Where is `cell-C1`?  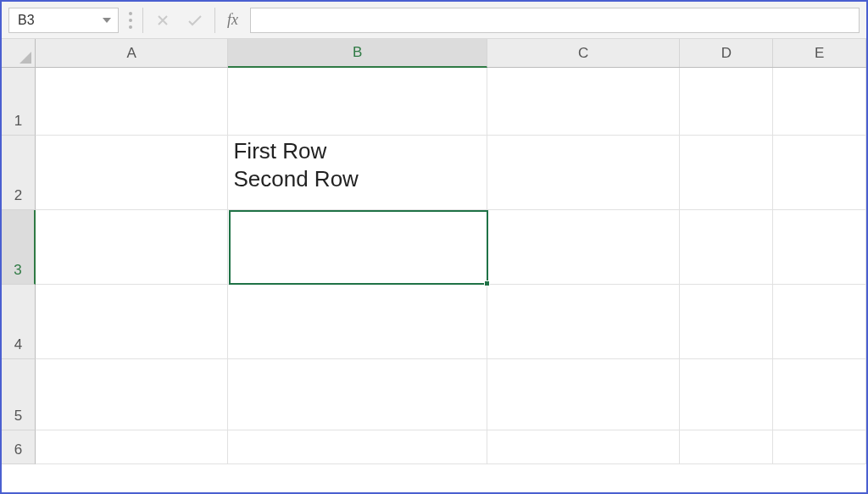 cell-C1 is located at coordinates (584, 102).